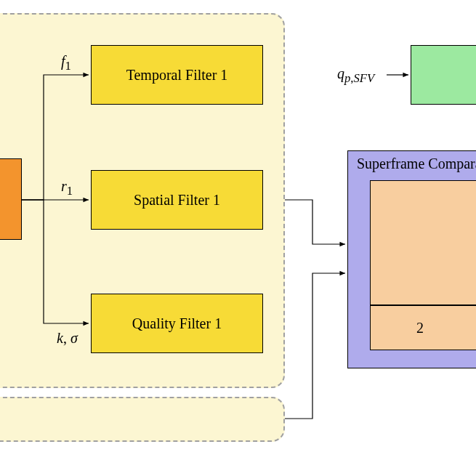 The image size is (476, 476). Describe the element at coordinates (315, 346) in the screenshot. I see `arrow-secondary-to-superframe-lower` at that location.